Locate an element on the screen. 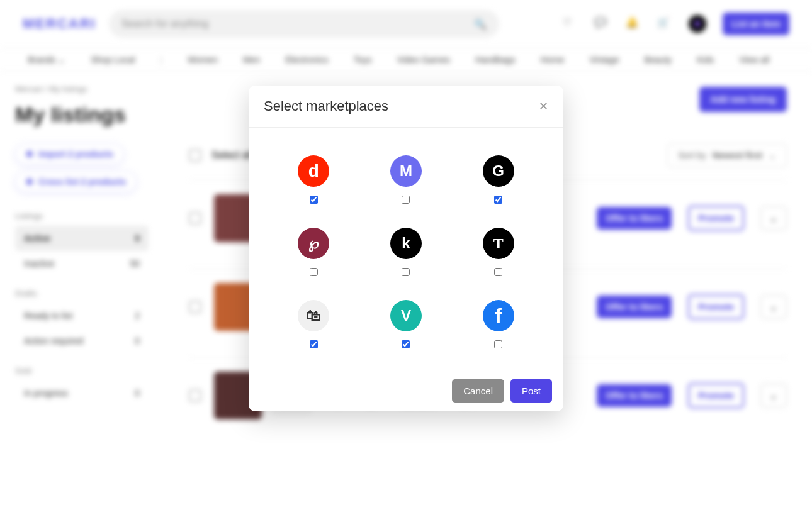 The height and width of the screenshot is (522, 812). chevron-down-icon: ⌄ is located at coordinates (772, 155).